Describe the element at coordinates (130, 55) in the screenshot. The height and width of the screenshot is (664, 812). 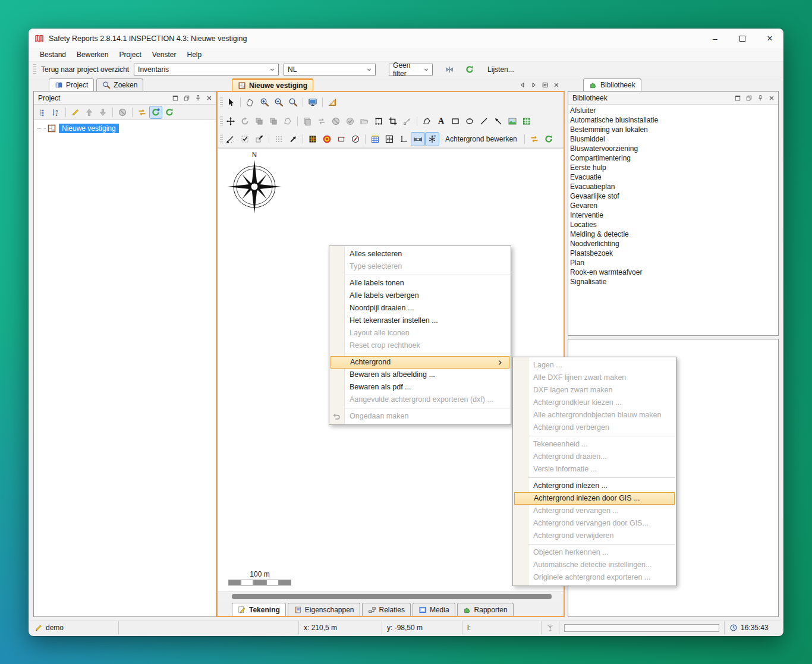
I see `menu-project: Project` at that location.